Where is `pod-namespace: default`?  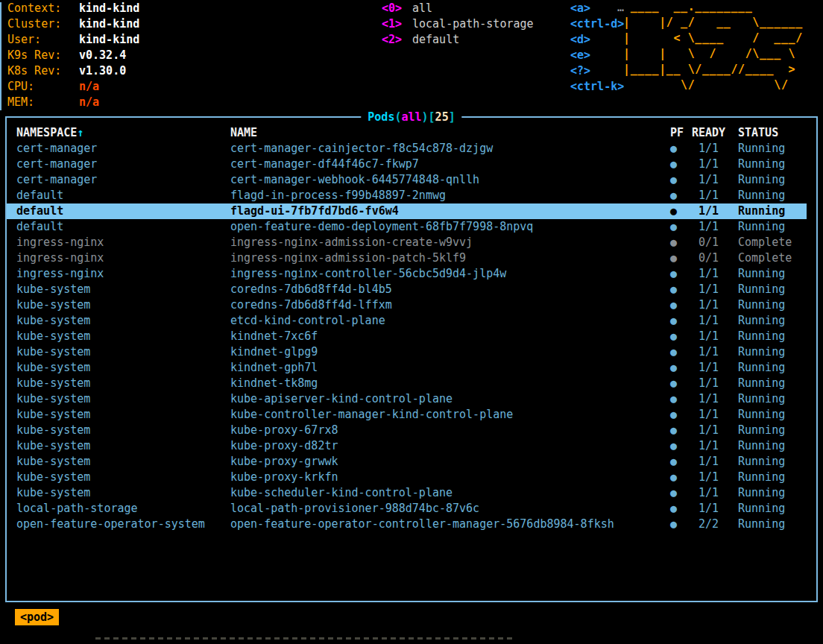 pod-namespace: default is located at coordinates (119, 212).